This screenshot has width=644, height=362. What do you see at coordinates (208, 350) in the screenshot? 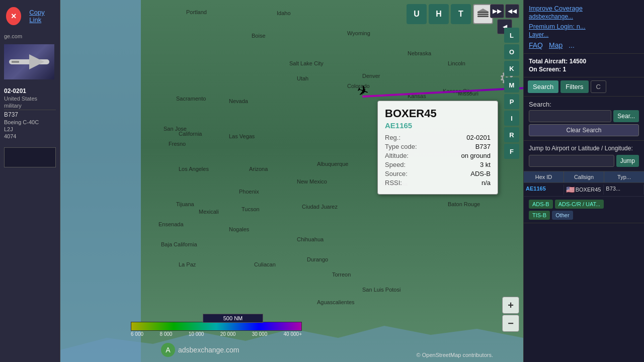
I see `logo-text: adsbexchange.com` at bounding box center [208, 350].